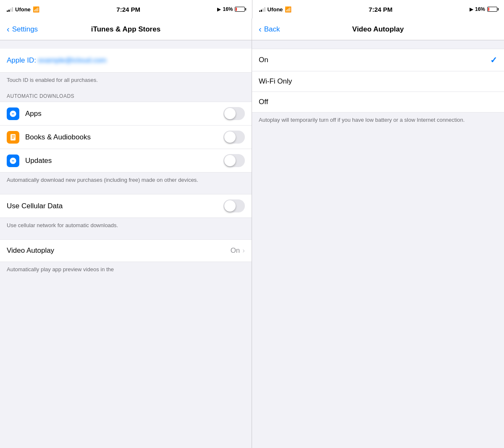  Describe the element at coordinates (378, 81) in the screenshot. I see `option-wifi-row: Wi-Fi Only` at that location.